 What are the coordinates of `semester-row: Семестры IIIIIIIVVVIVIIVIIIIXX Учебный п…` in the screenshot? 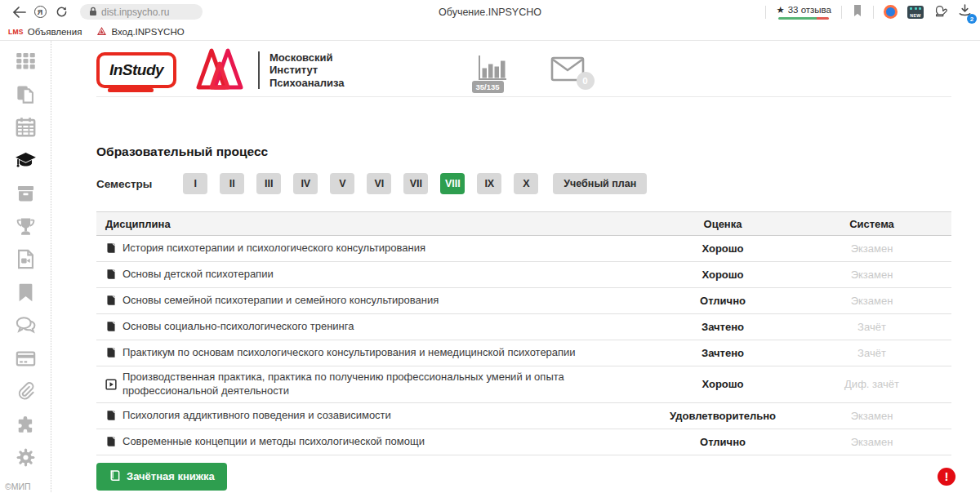 It's located at (524, 184).